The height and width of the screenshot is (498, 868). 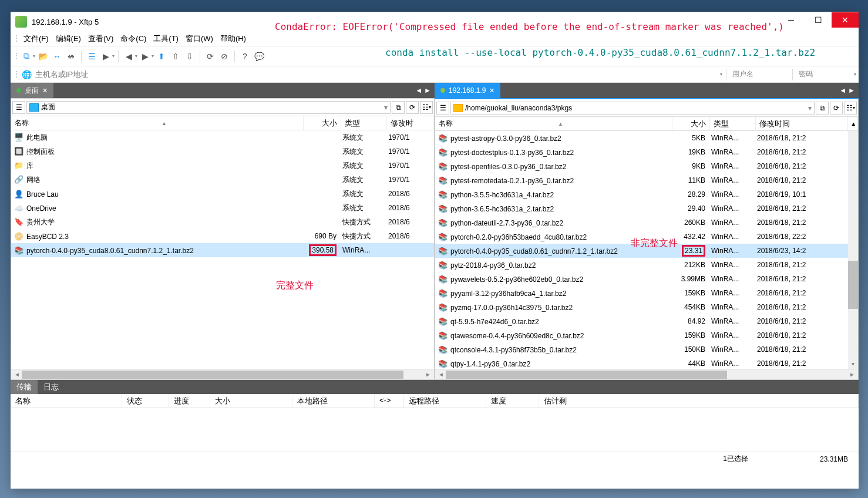 I want to click on tab-transfer: 传输, so click(x=24, y=387).